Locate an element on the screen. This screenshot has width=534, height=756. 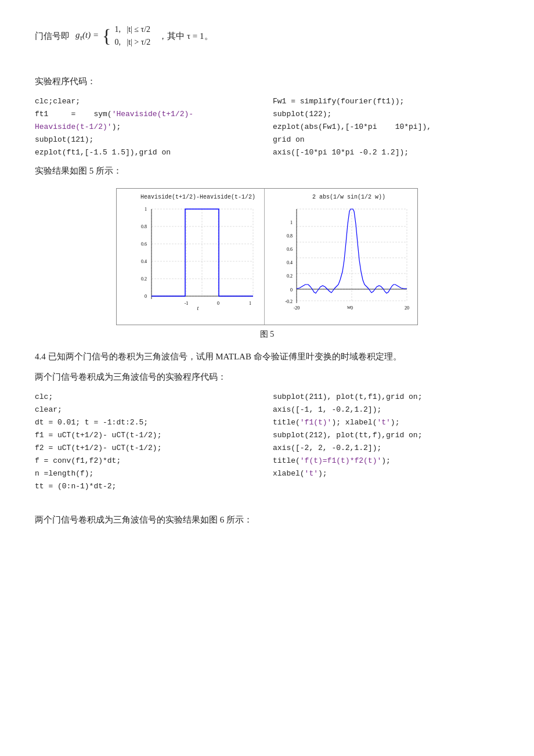
code-line-1: clc;clear; is located at coordinates (148, 102).